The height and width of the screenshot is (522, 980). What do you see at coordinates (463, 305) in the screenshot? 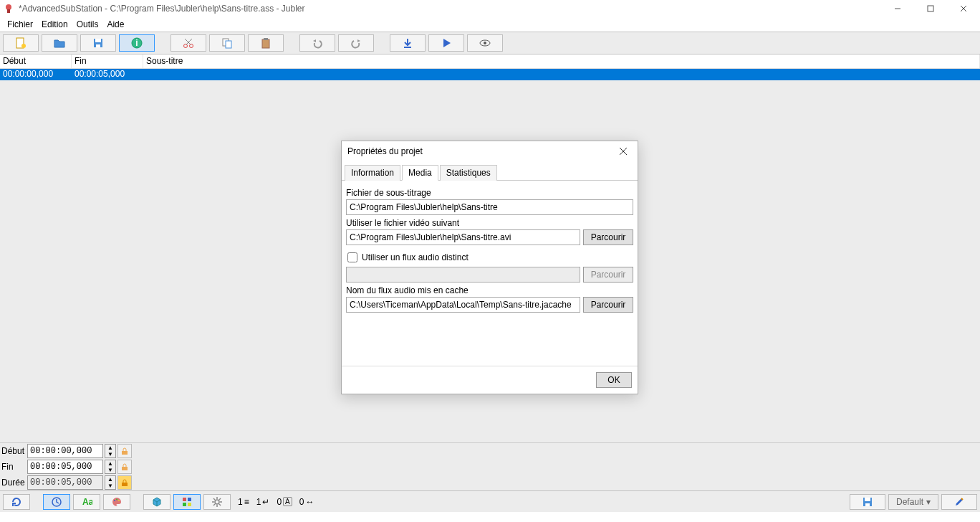
I see `audio-cache-input: C:\Users\Ticeman\AppData\Local\Temp\Sans…` at bounding box center [463, 305].